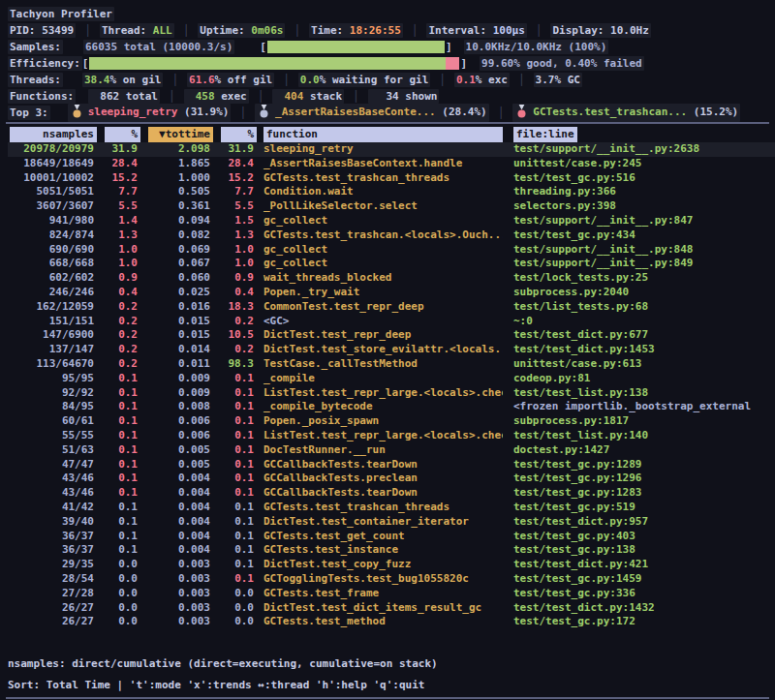 The image size is (775, 700). Describe the element at coordinates (391, 478) in the screenshot. I see `table-row: 43/460.10.0040.1GCCallbackTests.preclean…` at that location.